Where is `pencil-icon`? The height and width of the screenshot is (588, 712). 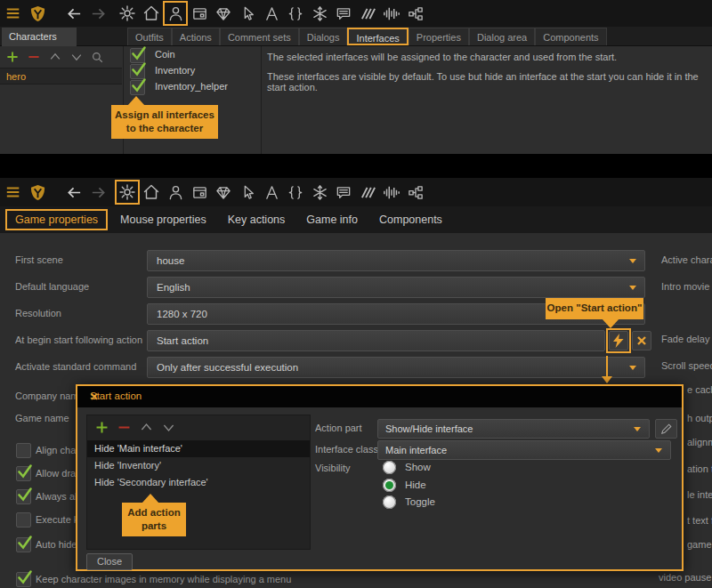 pencil-icon is located at coordinates (667, 429).